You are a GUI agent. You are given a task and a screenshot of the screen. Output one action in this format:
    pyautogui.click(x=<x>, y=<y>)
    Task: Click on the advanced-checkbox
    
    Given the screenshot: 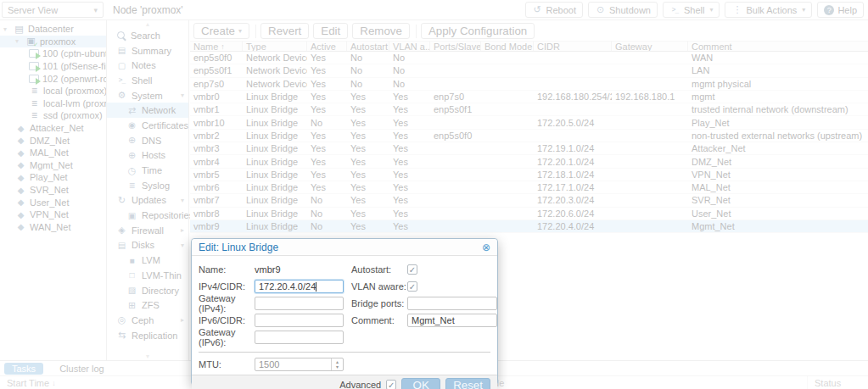 What is the action you would take?
    pyautogui.click(x=391, y=385)
    